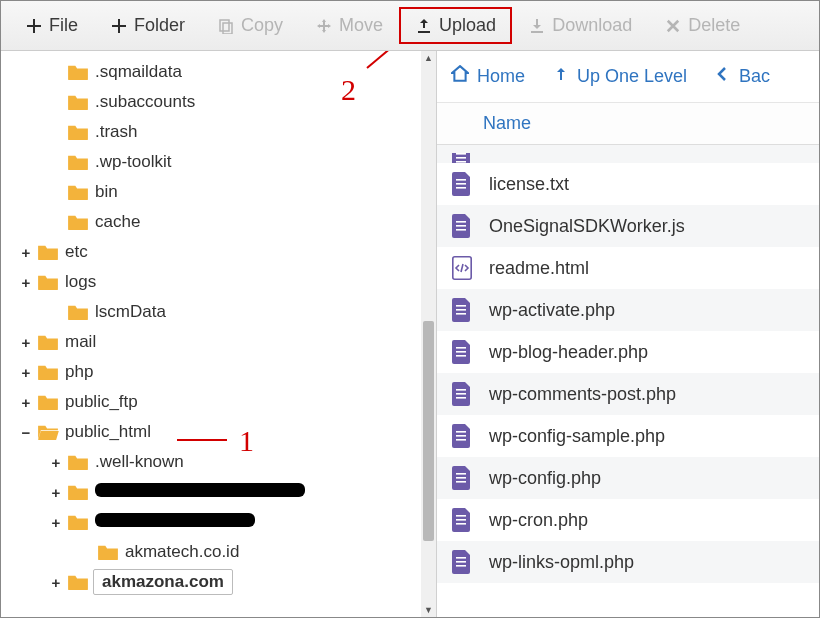 This screenshot has height=618, width=820. What do you see at coordinates (148, 26) in the screenshot?
I see `folder-button: Folder` at bounding box center [148, 26].